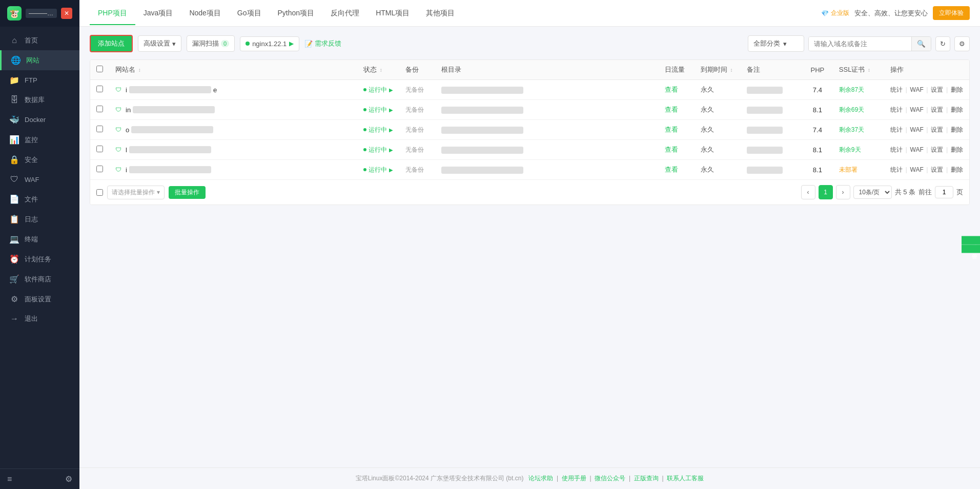  Describe the element at coordinates (16, 60) in the screenshot. I see `website-icon: 🌐` at that location.